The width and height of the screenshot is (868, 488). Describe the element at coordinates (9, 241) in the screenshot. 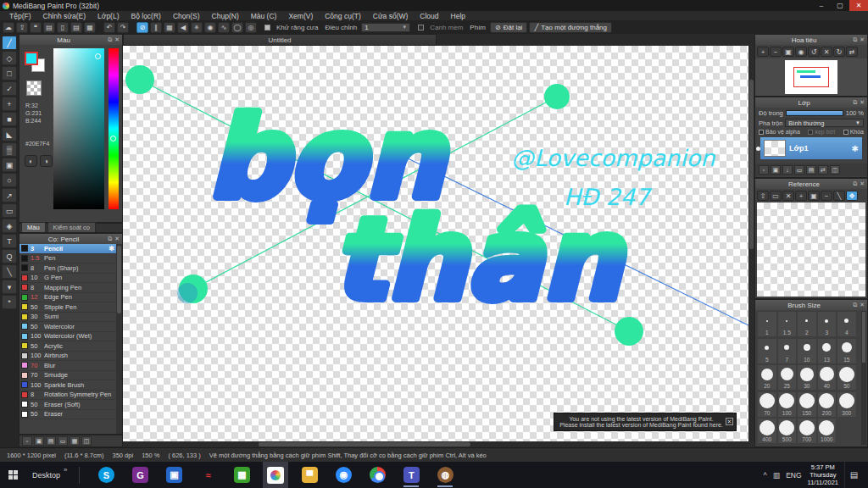

I see `text-tool: T` at that location.